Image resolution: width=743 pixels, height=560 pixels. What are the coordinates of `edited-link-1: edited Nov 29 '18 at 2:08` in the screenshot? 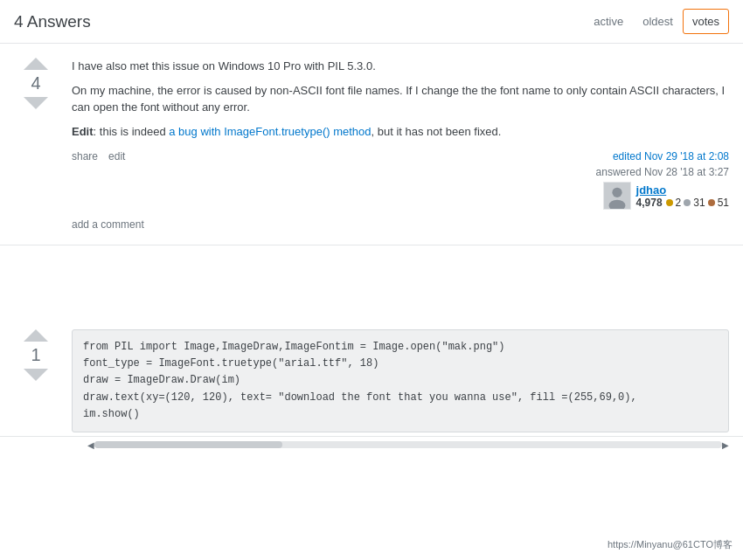 It's located at (671, 156).